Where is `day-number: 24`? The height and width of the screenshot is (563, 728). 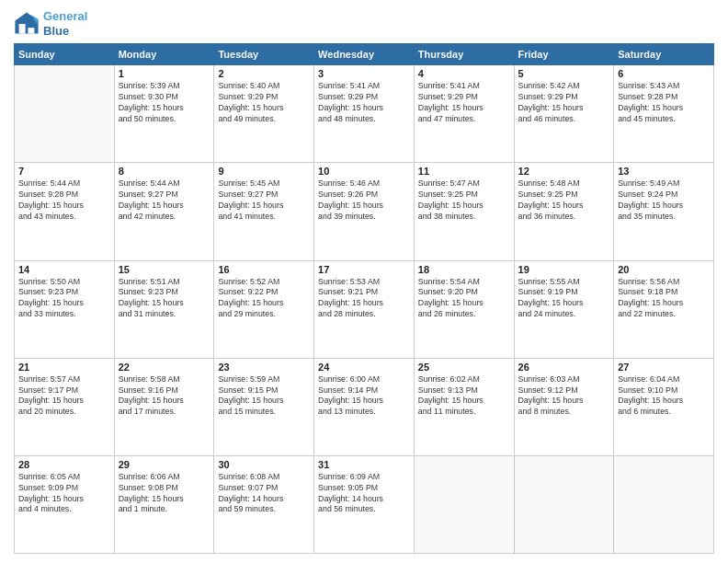
day-number: 24 is located at coordinates (364, 367).